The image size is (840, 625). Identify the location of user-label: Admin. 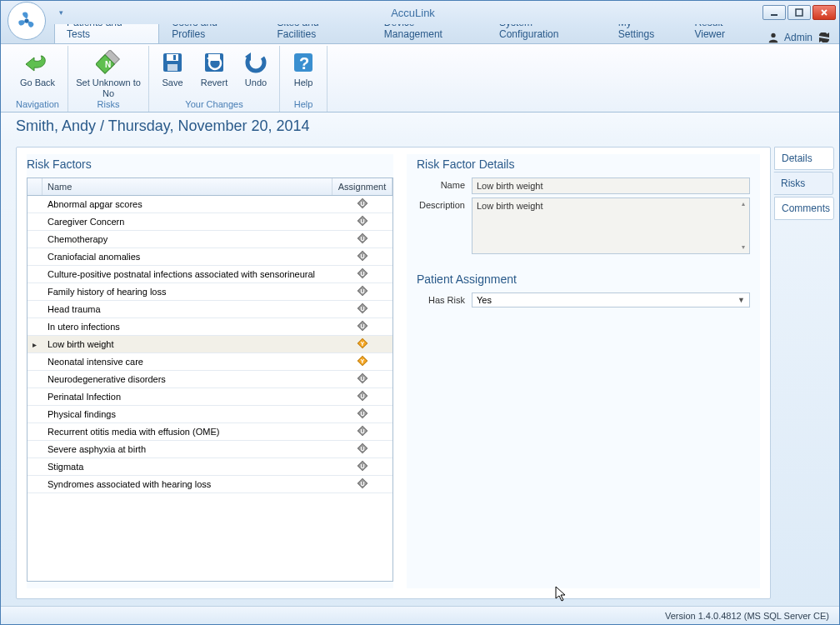
(798, 38).